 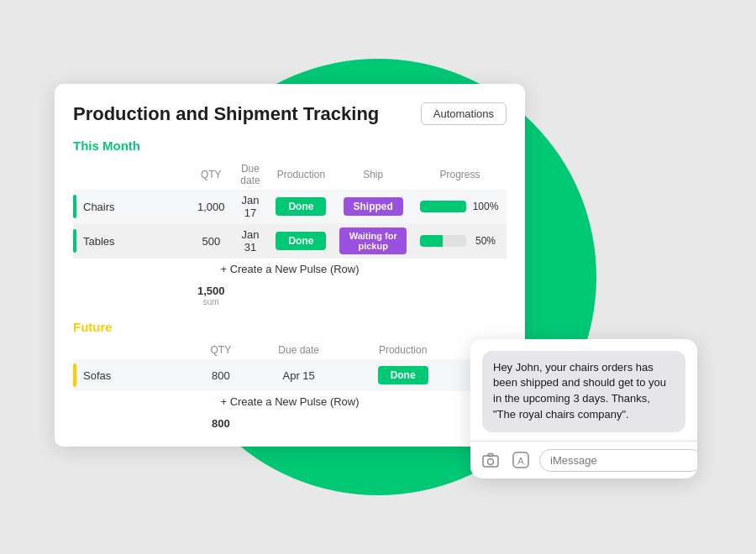 What do you see at coordinates (486, 206) in the screenshot?
I see `progress-label: 100%` at bounding box center [486, 206].